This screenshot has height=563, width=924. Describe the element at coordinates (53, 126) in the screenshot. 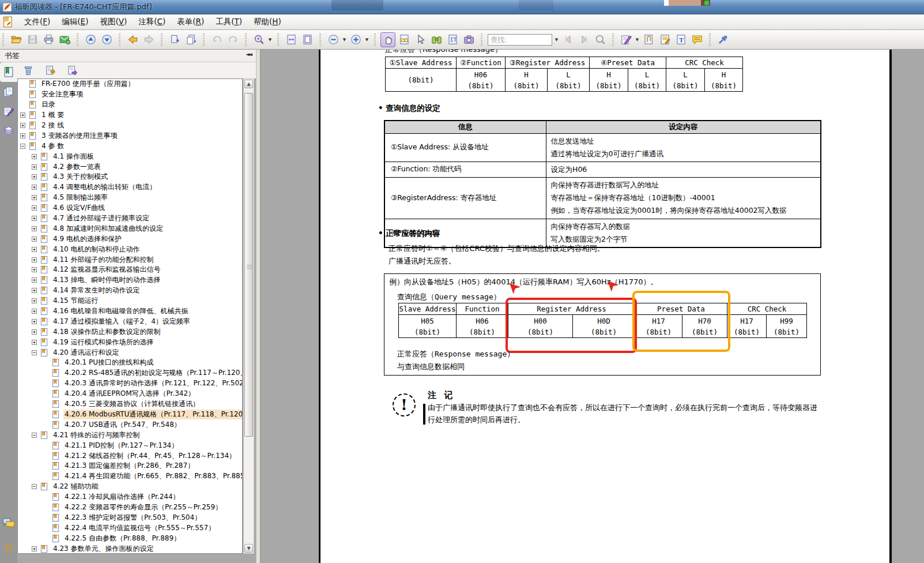

I see `bookmark-label: 2 接 线` at that location.